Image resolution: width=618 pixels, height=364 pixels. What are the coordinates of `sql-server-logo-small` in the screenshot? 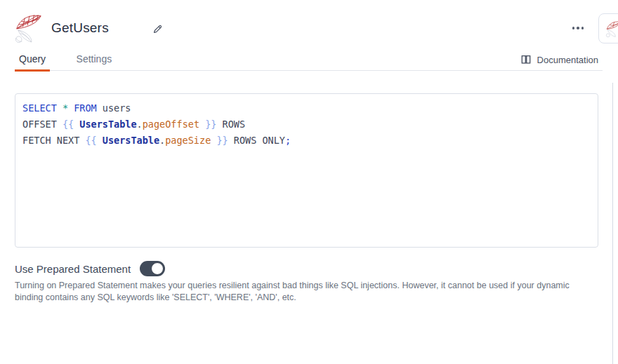 It's located at (612, 28).